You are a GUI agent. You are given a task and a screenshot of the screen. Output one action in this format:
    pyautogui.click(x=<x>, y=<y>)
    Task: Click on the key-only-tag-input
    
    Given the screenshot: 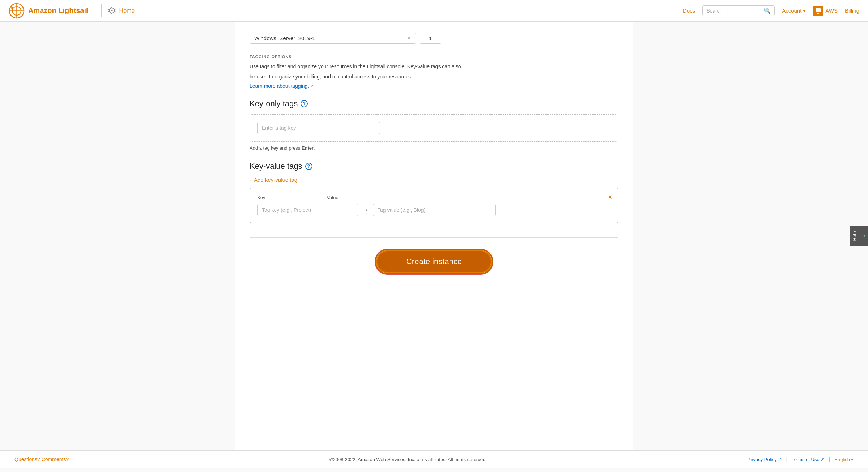 What is the action you would take?
    pyautogui.click(x=319, y=128)
    